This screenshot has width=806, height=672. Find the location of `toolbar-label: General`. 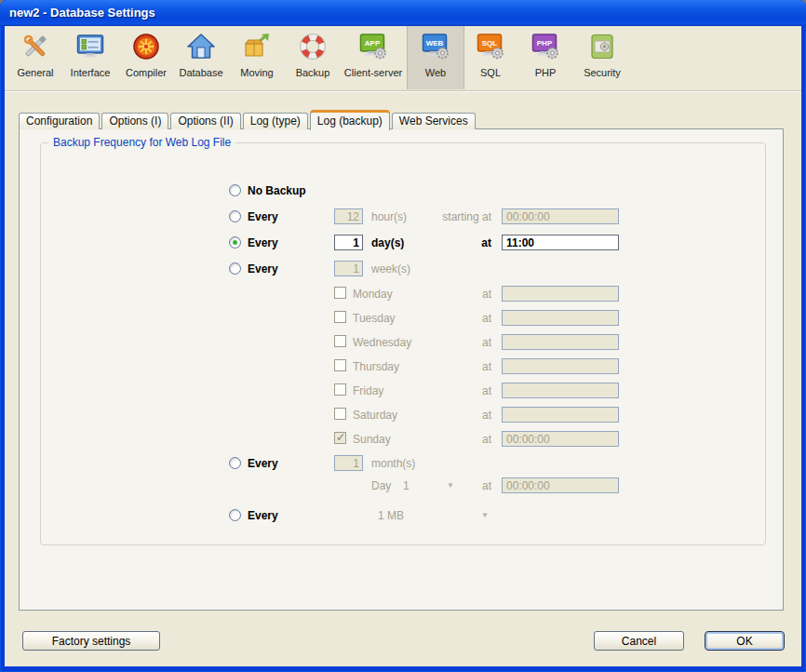

toolbar-label: General is located at coordinates (35, 73).